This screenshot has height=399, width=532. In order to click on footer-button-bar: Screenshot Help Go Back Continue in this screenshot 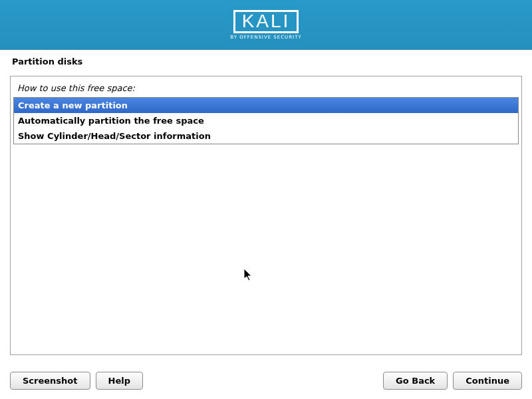, I will do `click(266, 380)`.